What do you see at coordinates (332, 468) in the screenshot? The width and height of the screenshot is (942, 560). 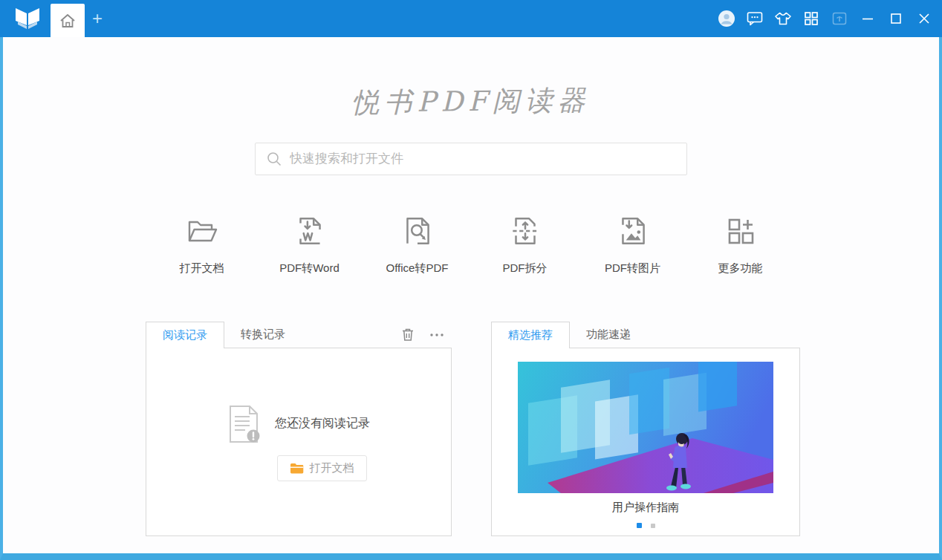 I see `open-document-button-label: 打开文档` at bounding box center [332, 468].